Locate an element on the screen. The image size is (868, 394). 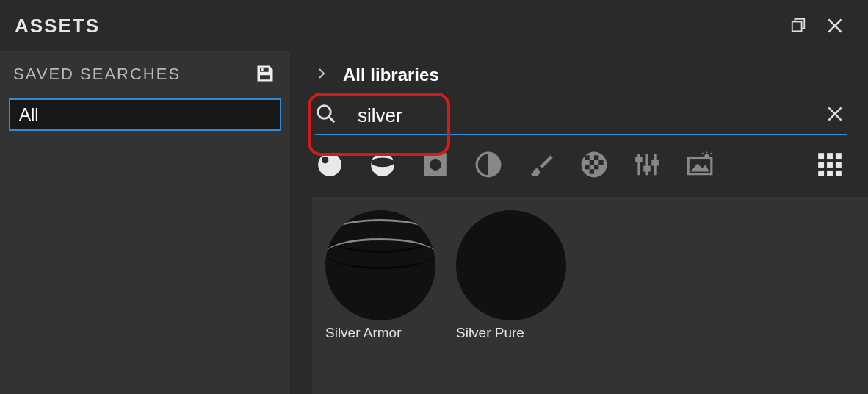
panel-title: ASSETS is located at coordinates (397, 26).